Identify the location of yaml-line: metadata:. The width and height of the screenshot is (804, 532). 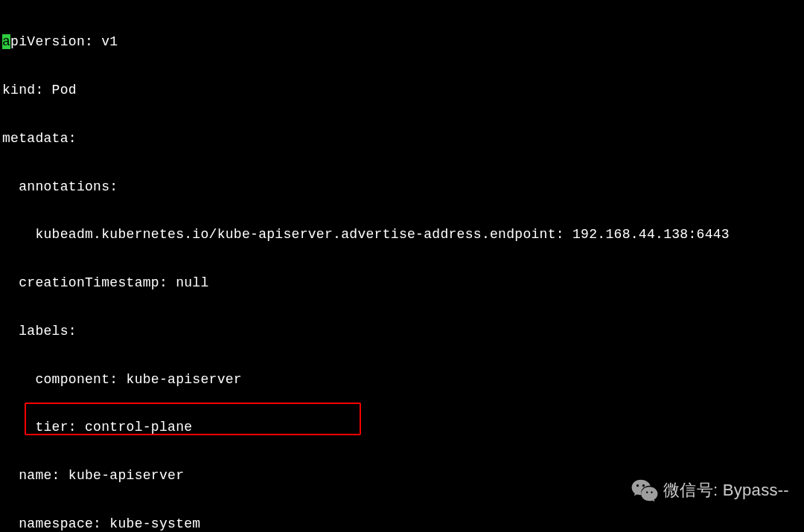
(402, 139).